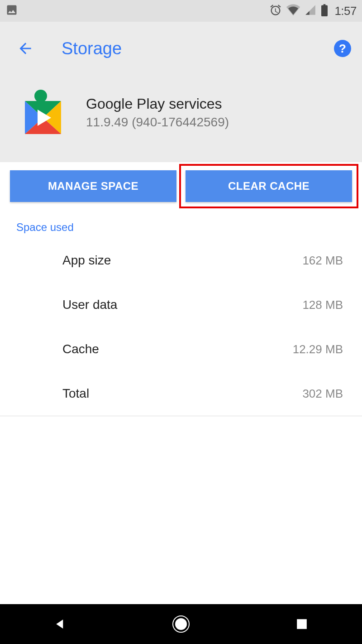 This screenshot has width=362, height=644. What do you see at coordinates (269, 186) in the screenshot?
I see `clear-cache-highlight: CLEAR CACHE` at bounding box center [269, 186].